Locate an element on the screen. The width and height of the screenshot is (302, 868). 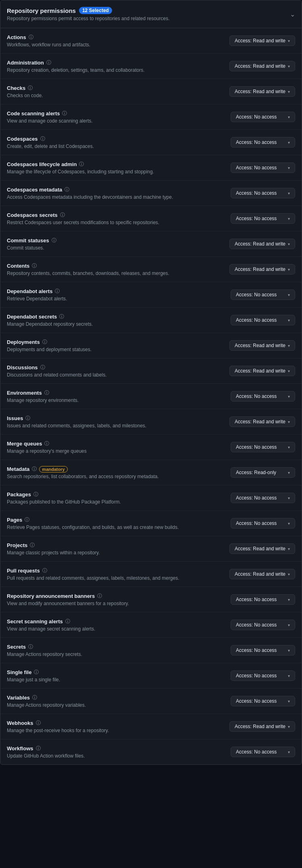
permission-name-row: Pull requestsⓘ is located at coordinates (115, 571).